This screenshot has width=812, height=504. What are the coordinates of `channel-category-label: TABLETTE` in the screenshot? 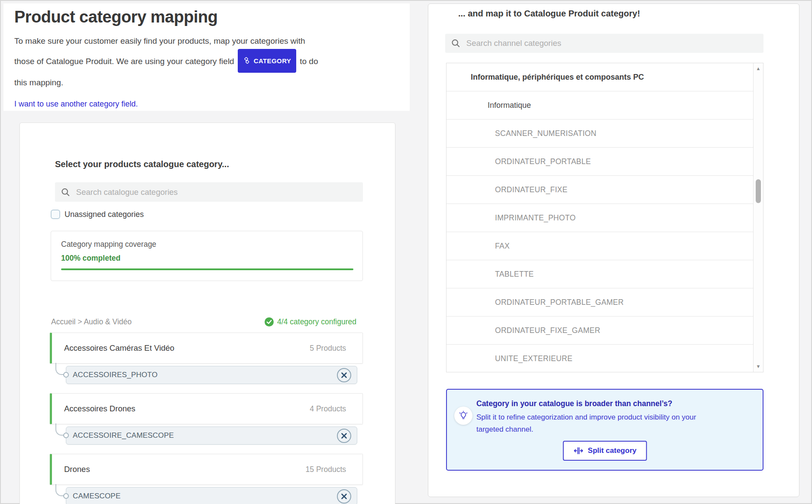 It's located at (514, 275).